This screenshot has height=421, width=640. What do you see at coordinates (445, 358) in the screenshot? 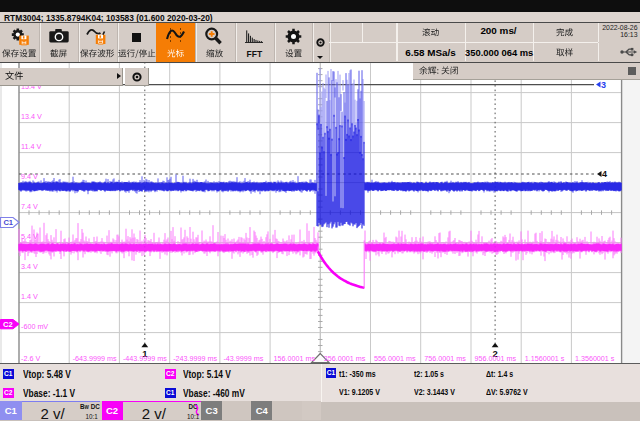
I see `svg-text: 756.0001 ms` at bounding box center [445, 358].